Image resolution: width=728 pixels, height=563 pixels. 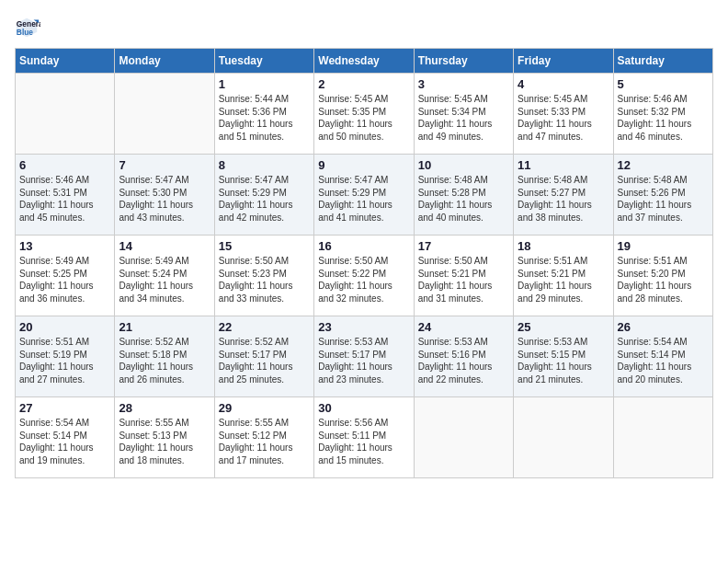 I want to click on day-of-week-header: Sunday, so click(x=65, y=61).